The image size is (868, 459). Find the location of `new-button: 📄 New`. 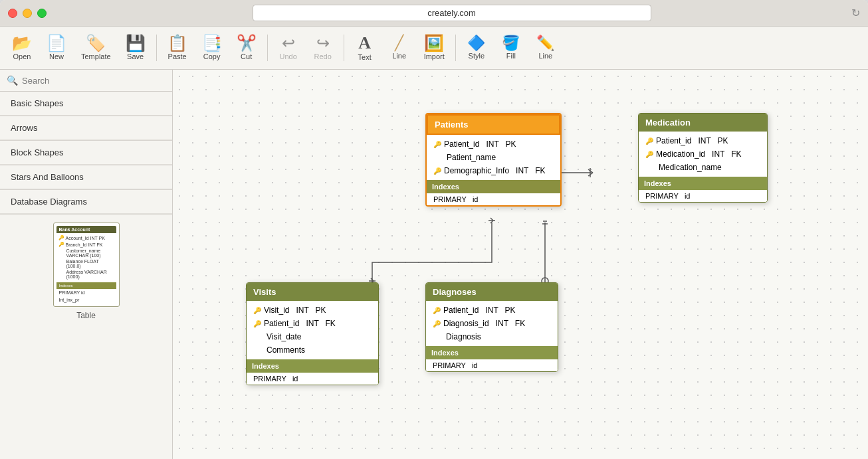

new-button: 📄 New is located at coordinates (56, 48).